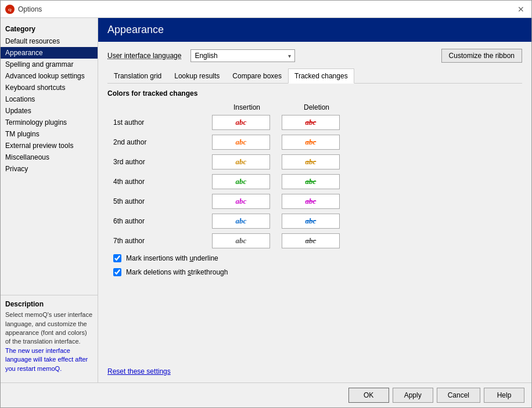 The width and height of the screenshot is (532, 408). I want to click on author-row-3: 3rd author abc abc, so click(315, 162).